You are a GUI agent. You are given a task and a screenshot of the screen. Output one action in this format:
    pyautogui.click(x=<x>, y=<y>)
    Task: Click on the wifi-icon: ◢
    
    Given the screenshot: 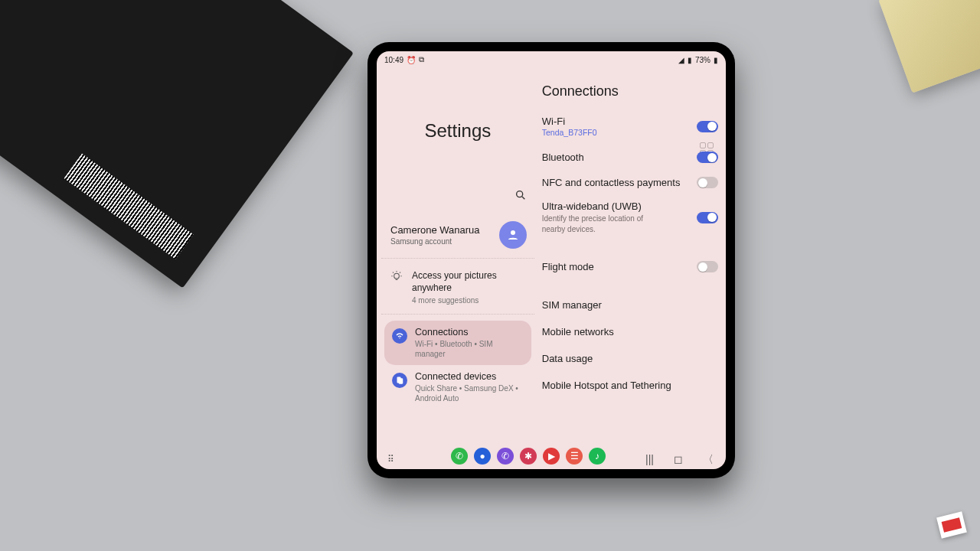 What is the action you would take?
    pyautogui.click(x=681, y=60)
    